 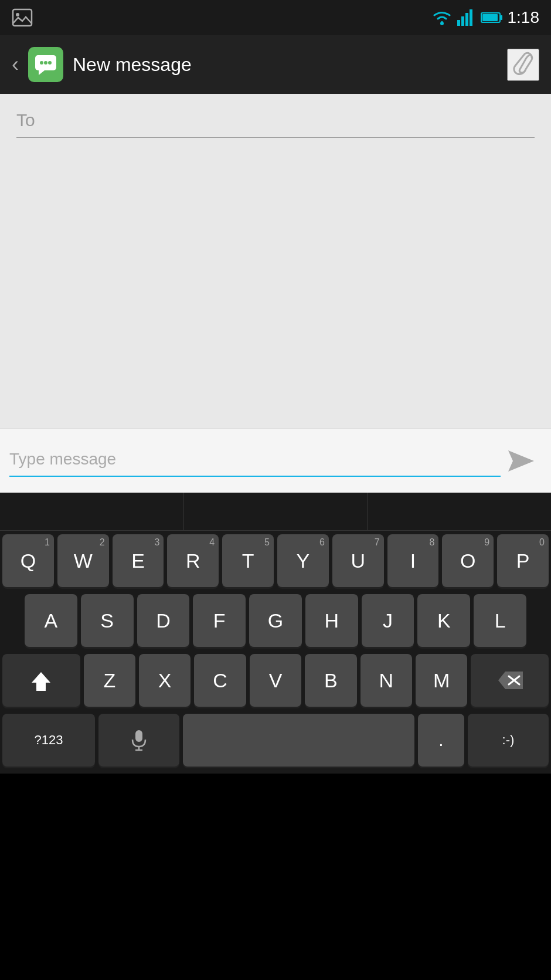 I want to click on key-symbols: ?123, so click(x=49, y=740).